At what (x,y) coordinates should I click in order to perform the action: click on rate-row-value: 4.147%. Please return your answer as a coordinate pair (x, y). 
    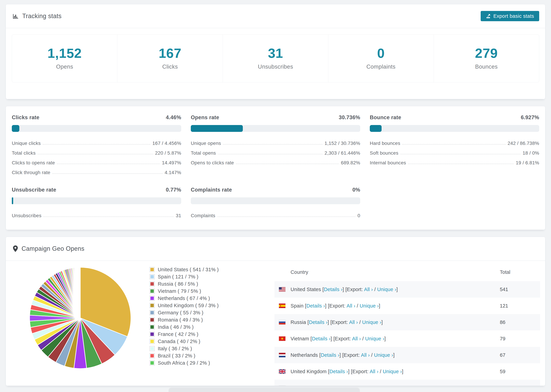
    Looking at the image, I should click on (173, 173).